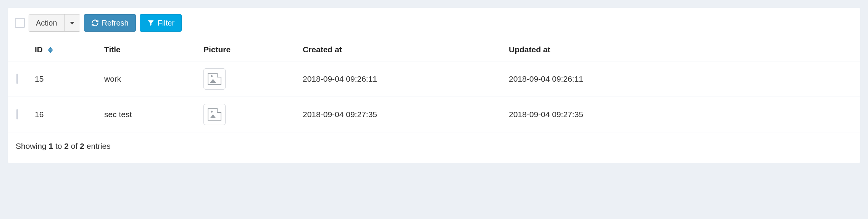 The image size is (868, 219). Describe the element at coordinates (434, 148) in the screenshot. I see `table-info: Showing 1 to 2 of 2 entries` at that location.